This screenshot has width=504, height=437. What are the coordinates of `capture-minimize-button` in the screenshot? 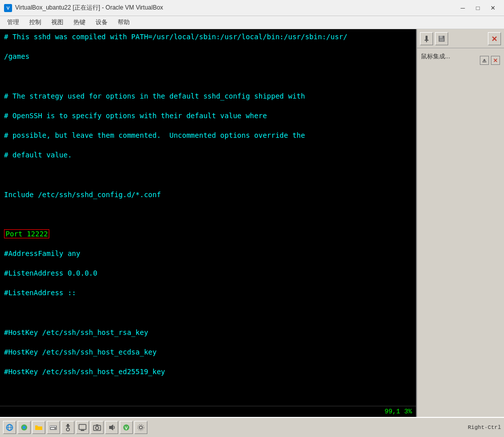 It's located at (484, 60).